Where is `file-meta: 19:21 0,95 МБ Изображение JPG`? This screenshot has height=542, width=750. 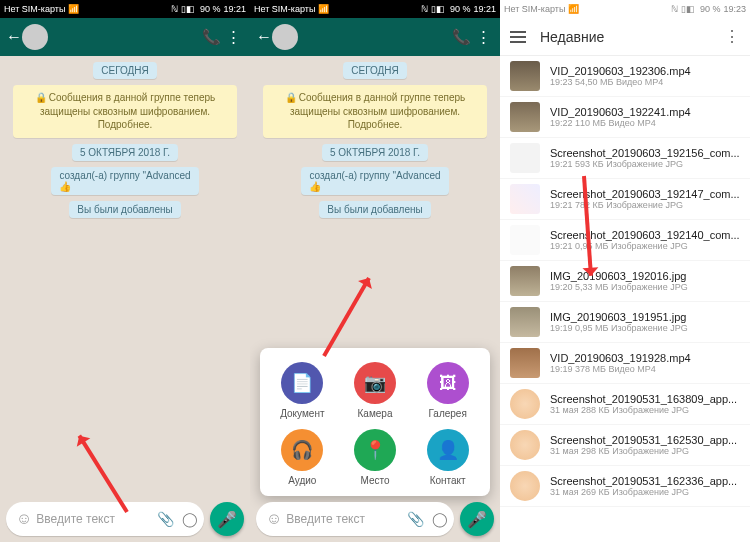
file-meta: 19:21 0,95 МБ Изображение JPG is located at coordinates (645, 246).